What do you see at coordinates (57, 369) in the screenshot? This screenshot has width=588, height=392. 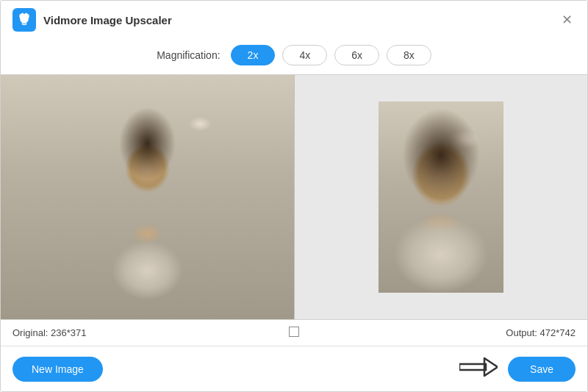 I see `new-image-button: New Image` at bounding box center [57, 369].